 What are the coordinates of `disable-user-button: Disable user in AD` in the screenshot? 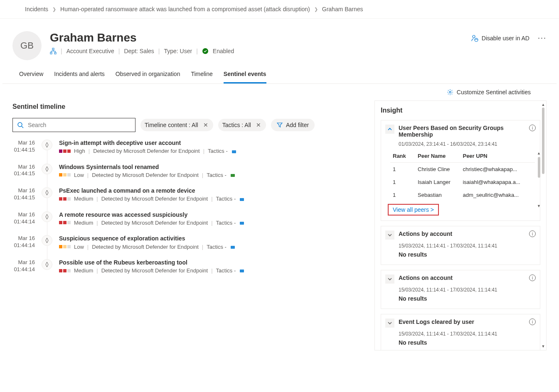 It's located at (500, 38).